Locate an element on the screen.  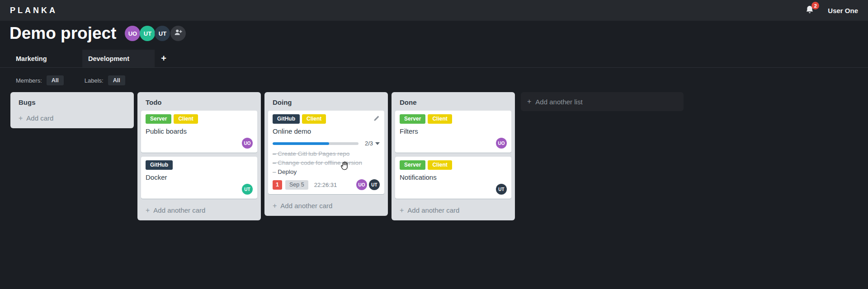
add-card-label: Add card is located at coordinates (40, 118).